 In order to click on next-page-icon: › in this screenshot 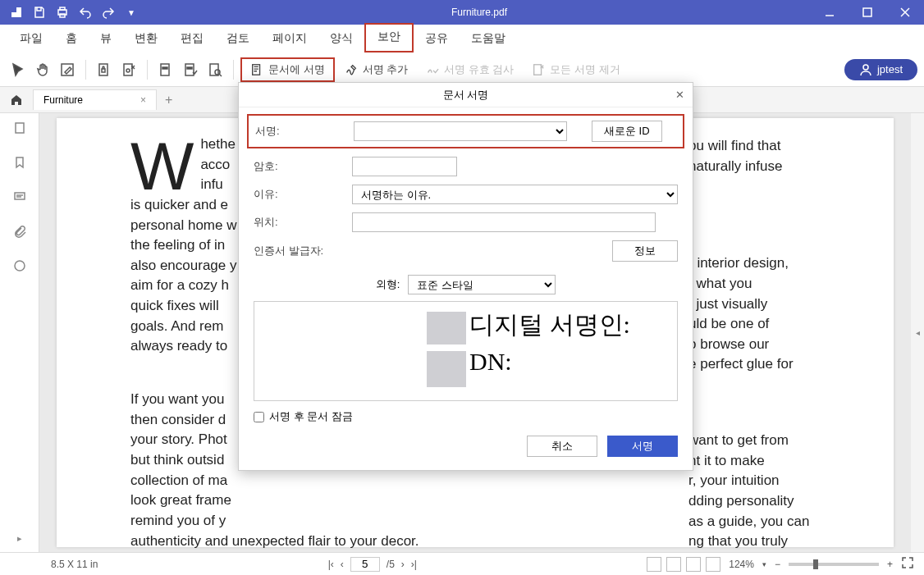, I will do `click(403, 564)`.